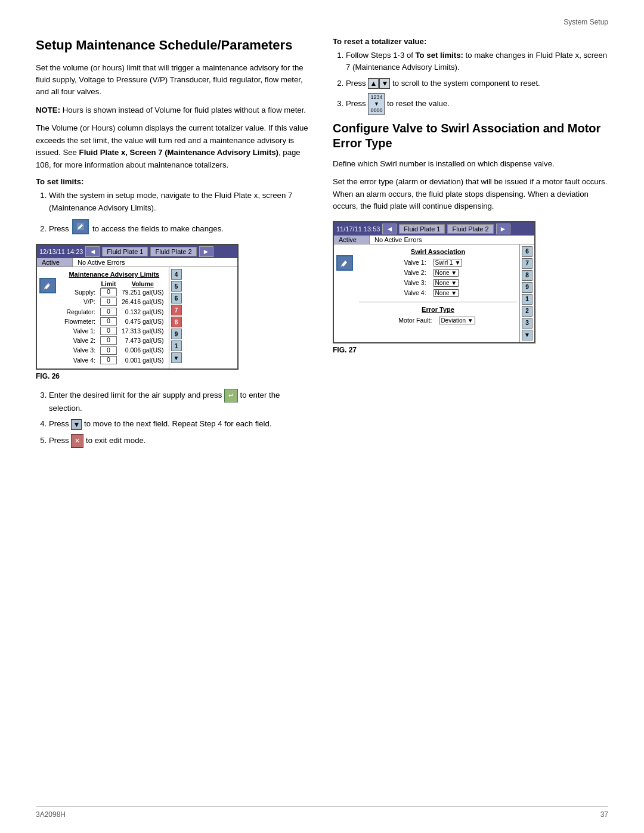  What do you see at coordinates (51, 815) in the screenshot?
I see `footer-left: 3A2098H` at bounding box center [51, 815].